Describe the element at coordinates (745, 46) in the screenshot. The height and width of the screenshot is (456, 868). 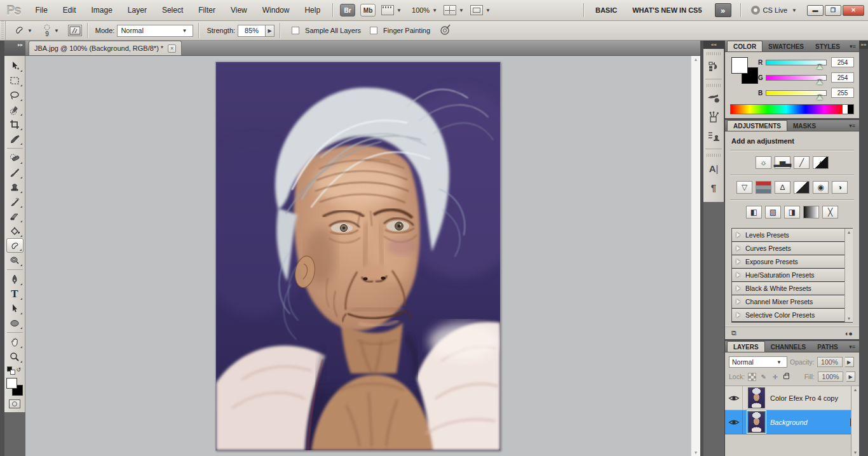
I see `tab-color: COLOR` at that location.